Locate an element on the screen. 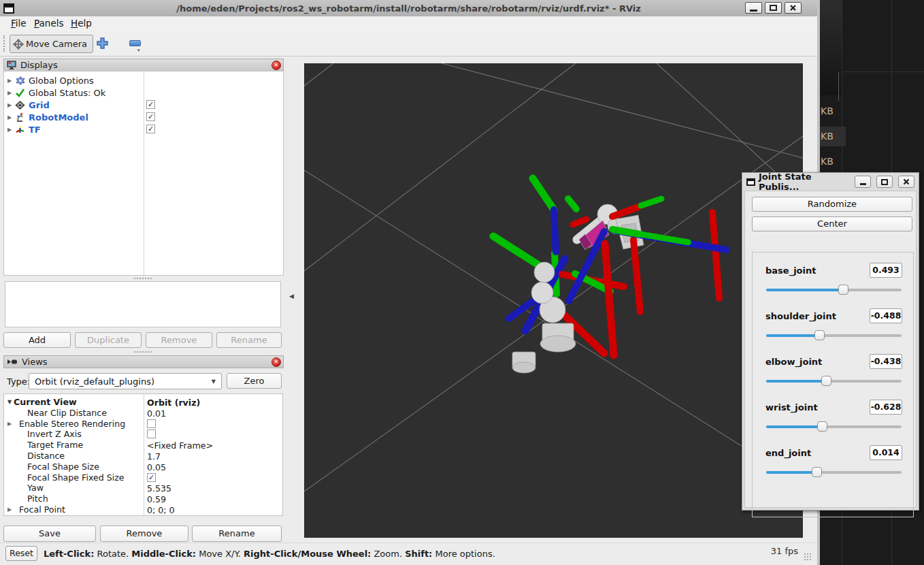  joint-value-wrist_joint: -0.628 is located at coordinates (886, 407).